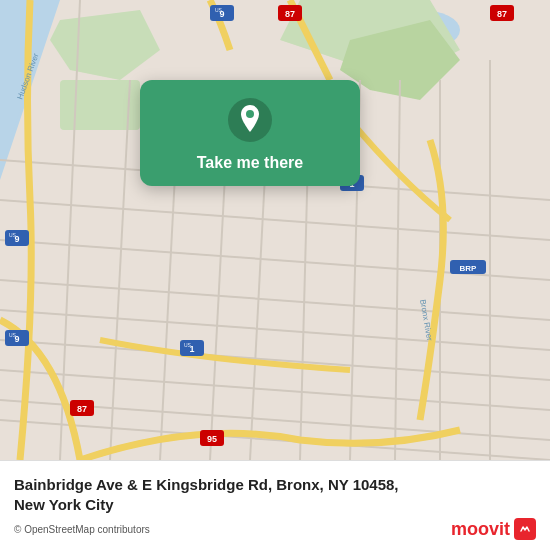 Image resolution: width=550 pixels, height=550 pixels. What do you see at coordinates (525, 529) in the screenshot?
I see `moovit-brand-icon` at bounding box center [525, 529].